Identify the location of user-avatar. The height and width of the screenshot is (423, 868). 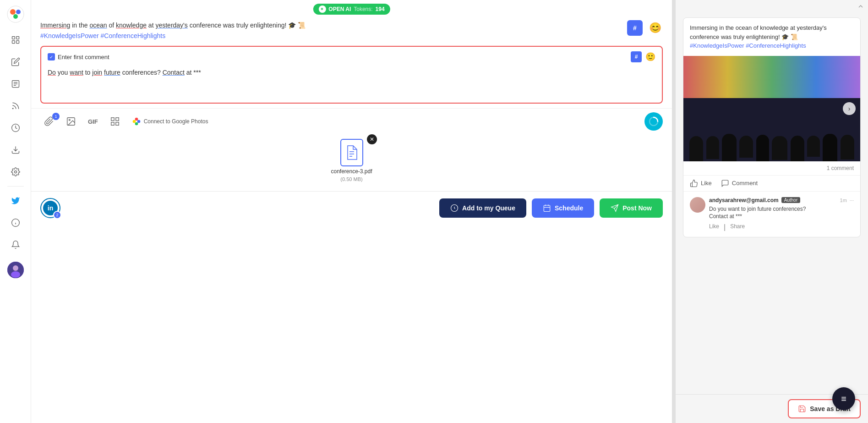
(16, 270).